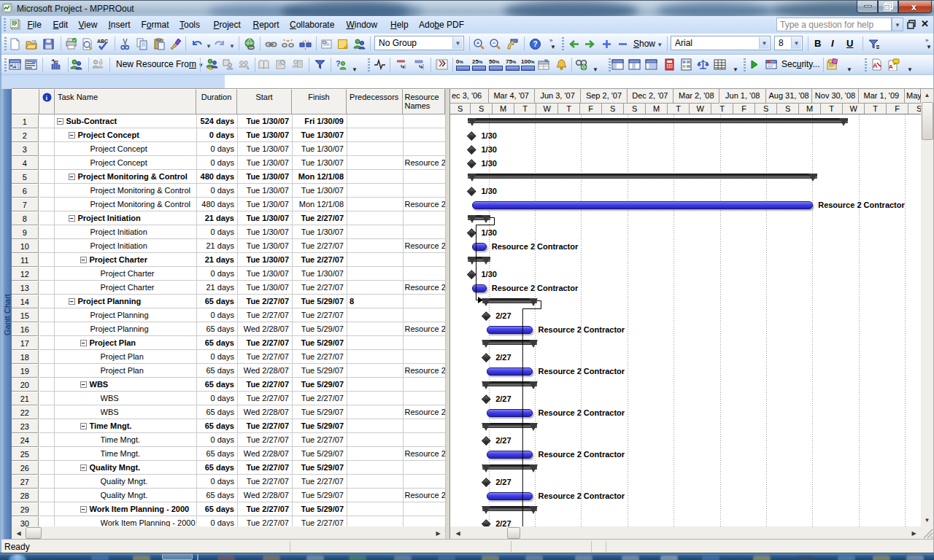 The image size is (934, 560). What do you see at coordinates (891, 67) in the screenshot?
I see `svg-text: A` at bounding box center [891, 67].